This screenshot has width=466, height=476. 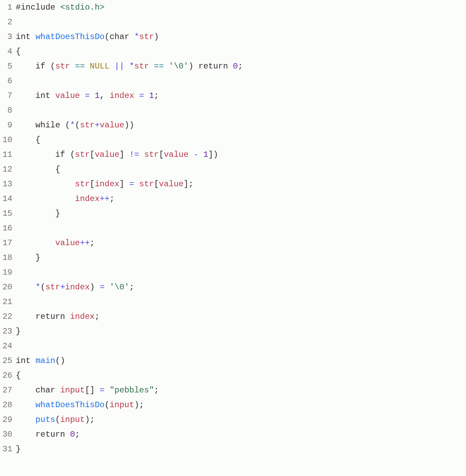 What do you see at coordinates (97, 125) in the screenshot?
I see `code-token: +` at bounding box center [97, 125].